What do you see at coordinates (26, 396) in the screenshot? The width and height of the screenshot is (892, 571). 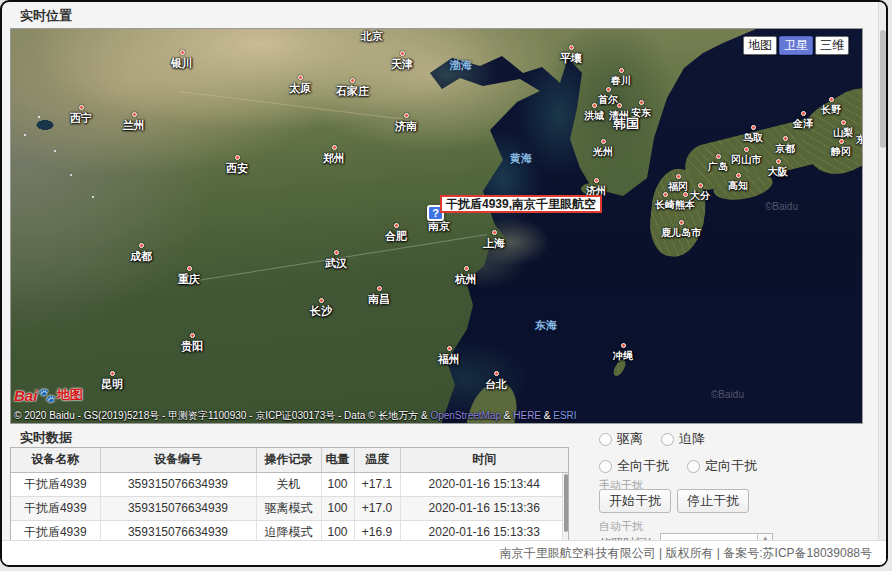 I see `baidu-logo-text: Bai` at bounding box center [26, 396].